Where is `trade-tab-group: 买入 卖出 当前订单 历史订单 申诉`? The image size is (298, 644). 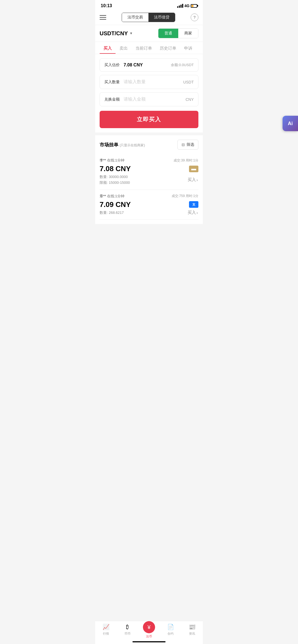
trade-tab-group: 买入 卖出 当前订单 历史订单 申诉 is located at coordinates (149, 48).